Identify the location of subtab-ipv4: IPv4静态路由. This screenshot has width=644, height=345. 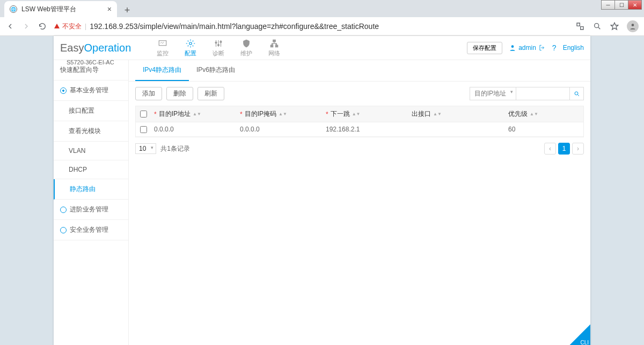
(162, 71).